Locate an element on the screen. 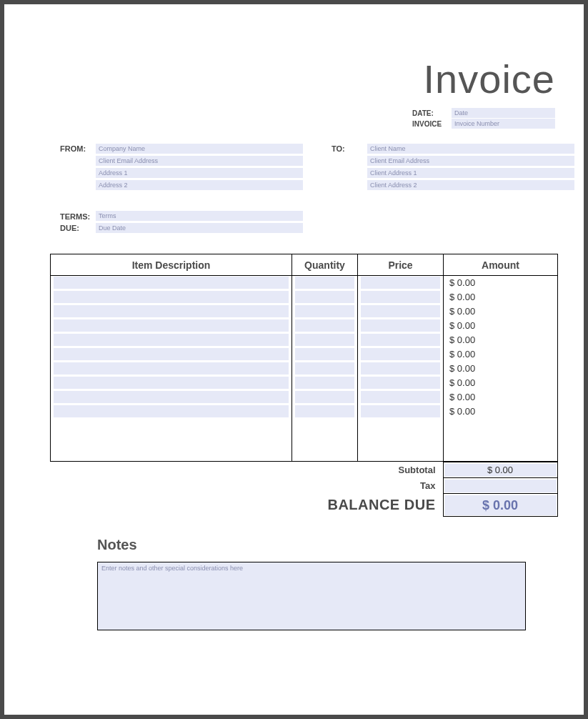 Image resolution: width=588 pixels, height=719 pixels. date-label: DATE: is located at coordinates (432, 113).